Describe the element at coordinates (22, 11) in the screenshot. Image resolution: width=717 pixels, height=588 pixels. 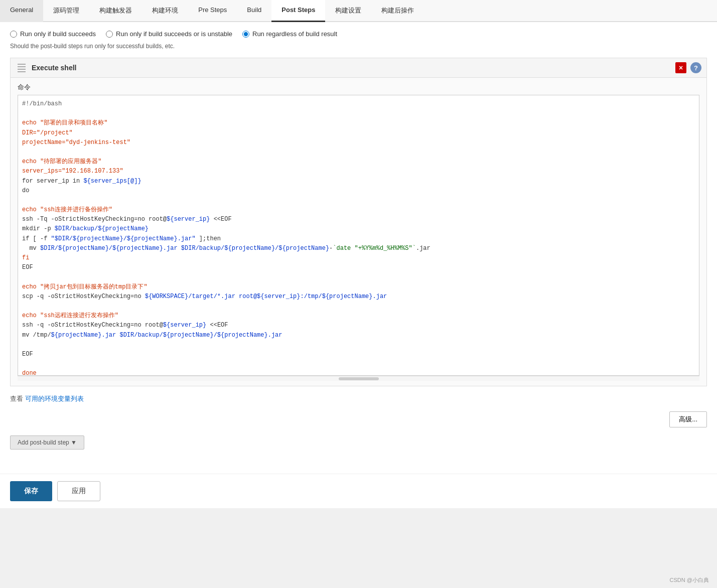
I see `tab-general: General` at that location.